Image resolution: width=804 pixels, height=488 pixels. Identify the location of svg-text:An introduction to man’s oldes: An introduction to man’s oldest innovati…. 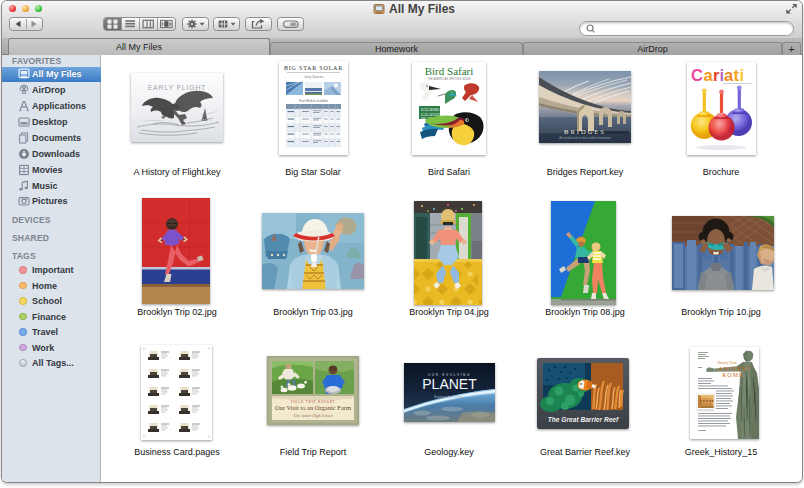
(585, 138).